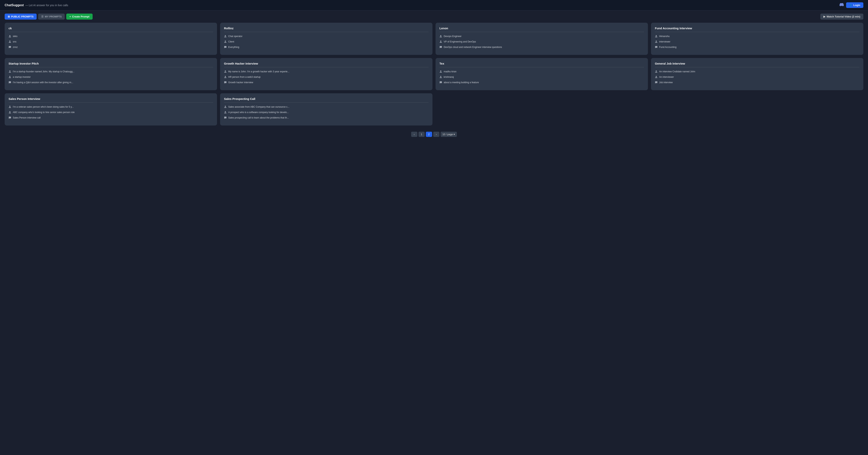 The width and height of the screenshot is (868, 455). What do you see at coordinates (453, 36) in the screenshot?
I see `card-row-text-2-0: Devops Engineer` at bounding box center [453, 36].